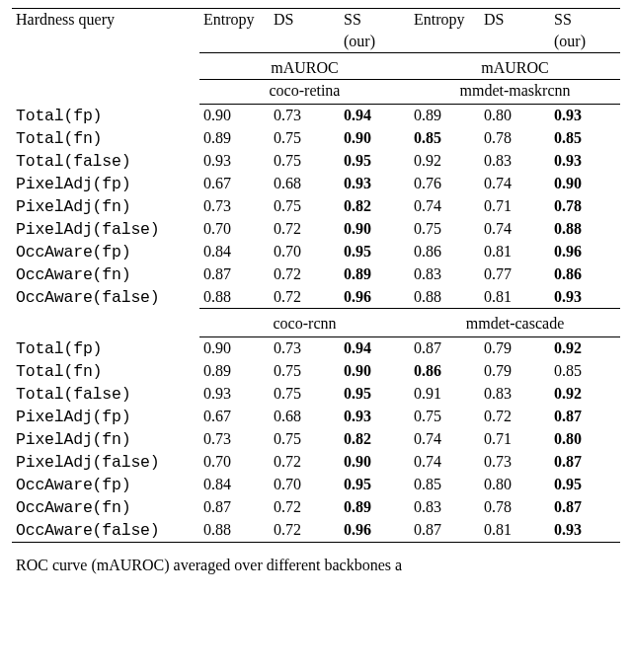 Image resolution: width=632 pixels, height=672 pixels. What do you see at coordinates (515, 274) in the screenshot?
I see `value-cell: 0.77` at bounding box center [515, 274].